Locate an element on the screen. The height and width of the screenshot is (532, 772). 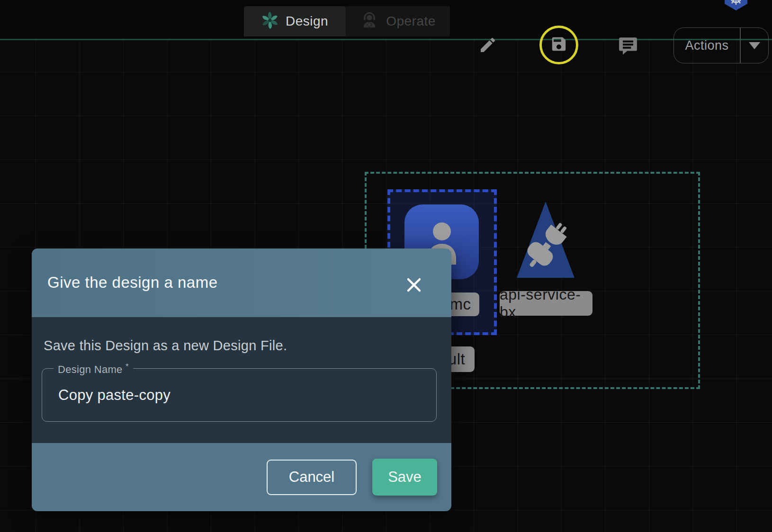
api-service-label: api-service-bx is located at coordinates (546, 303).